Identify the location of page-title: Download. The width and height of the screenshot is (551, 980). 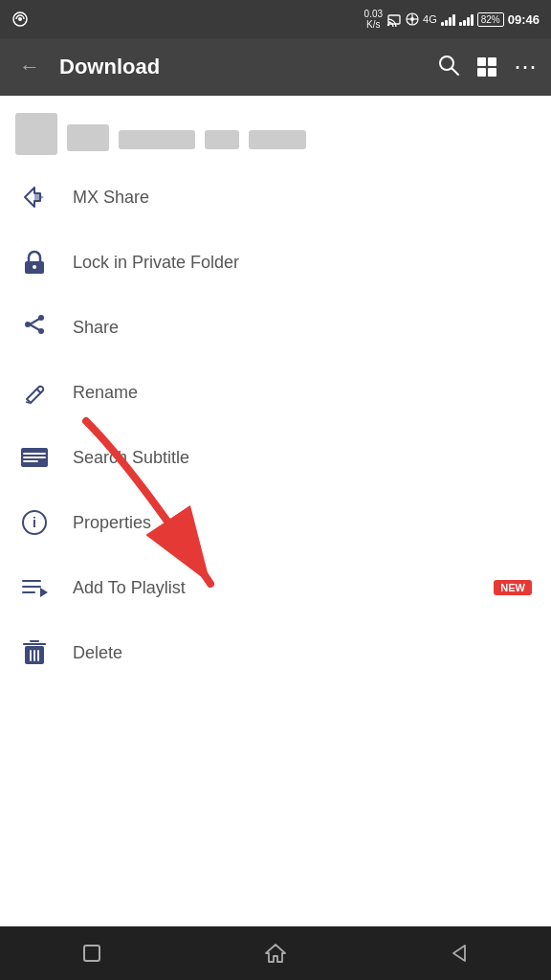
(243, 67).